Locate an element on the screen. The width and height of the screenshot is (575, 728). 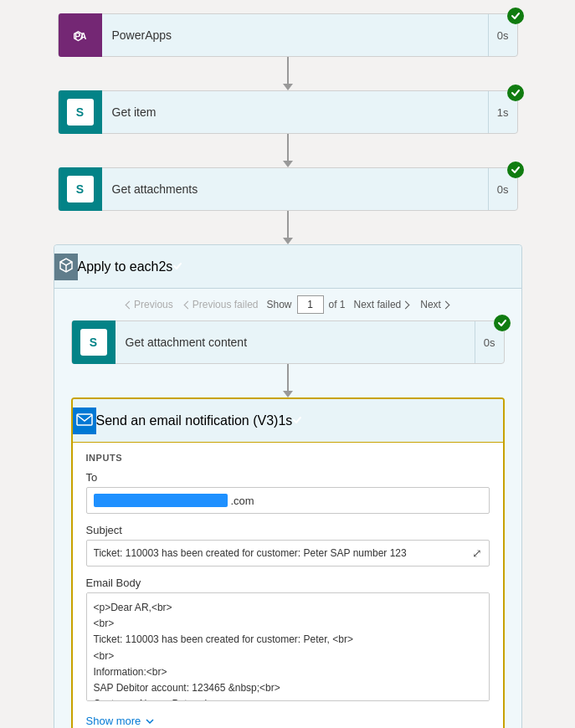
email-body-line-1: <p>Dear AR,<br> is located at coordinates (288, 608).